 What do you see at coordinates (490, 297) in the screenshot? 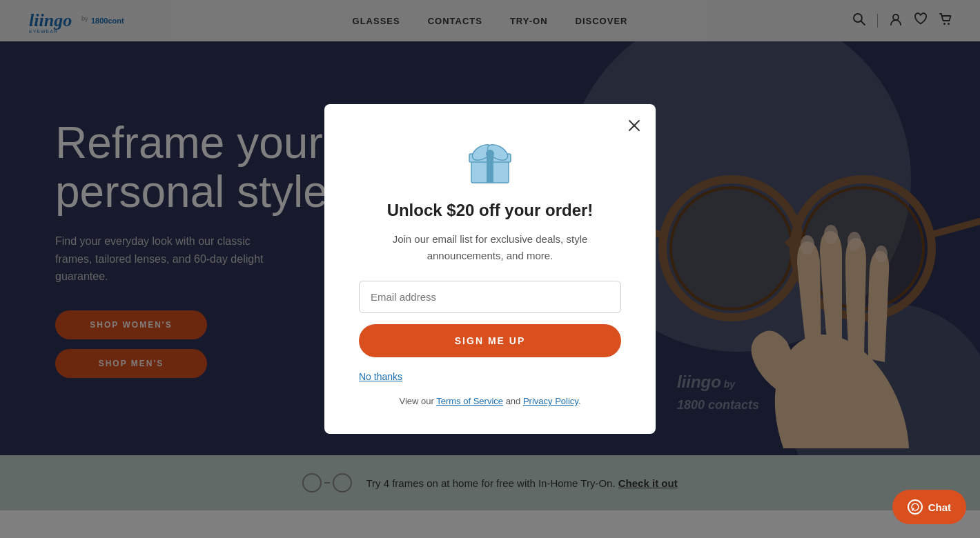
I see `email-input` at bounding box center [490, 297].